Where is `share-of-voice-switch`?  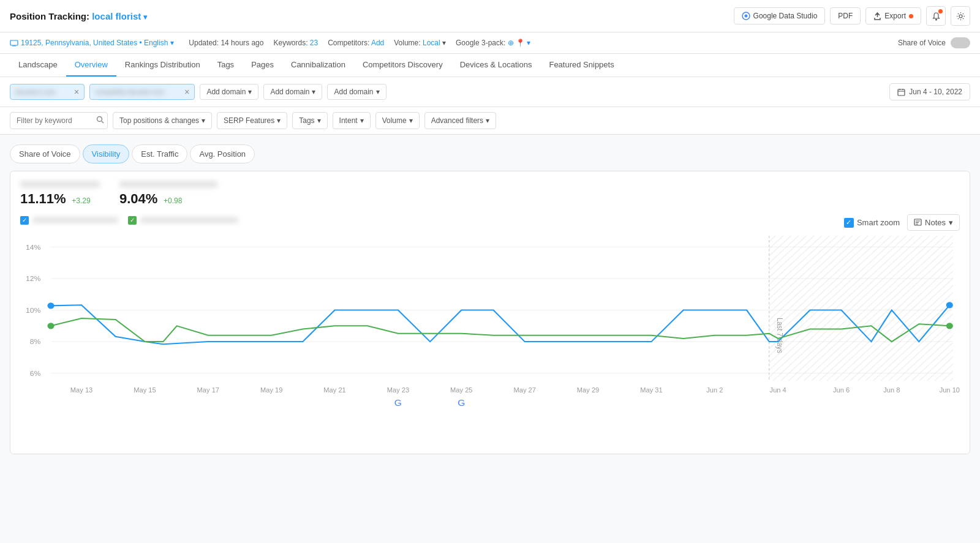
share-of-voice-switch is located at coordinates (960, 43).